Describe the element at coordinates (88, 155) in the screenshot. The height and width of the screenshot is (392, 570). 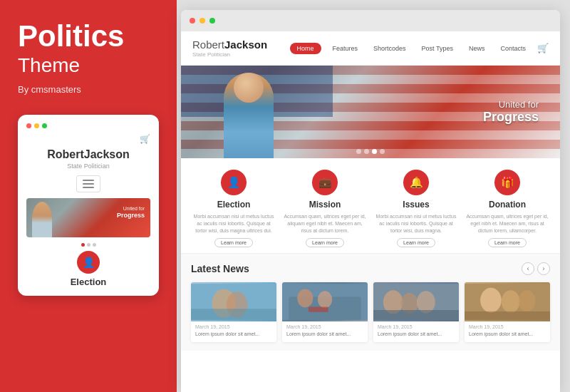
I see `mobile-site-name: RobertJackson` at that location.